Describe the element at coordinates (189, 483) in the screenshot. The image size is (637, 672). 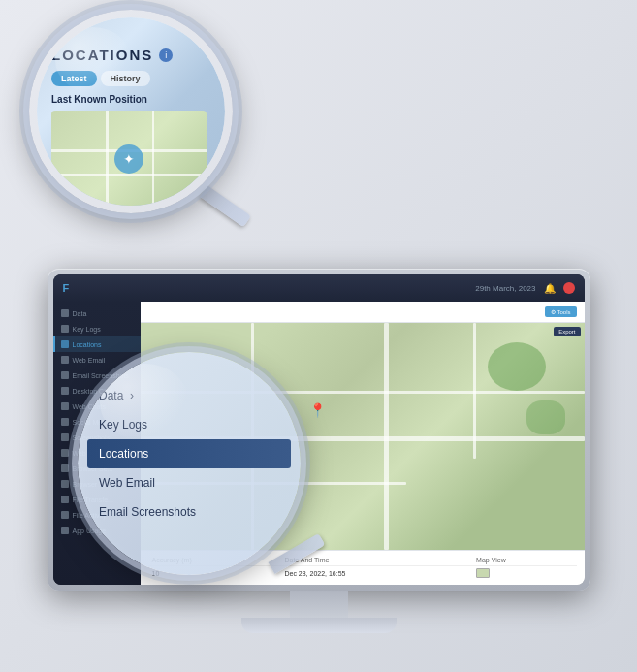
I see `menu-item-webemail: Web Email` at that location.